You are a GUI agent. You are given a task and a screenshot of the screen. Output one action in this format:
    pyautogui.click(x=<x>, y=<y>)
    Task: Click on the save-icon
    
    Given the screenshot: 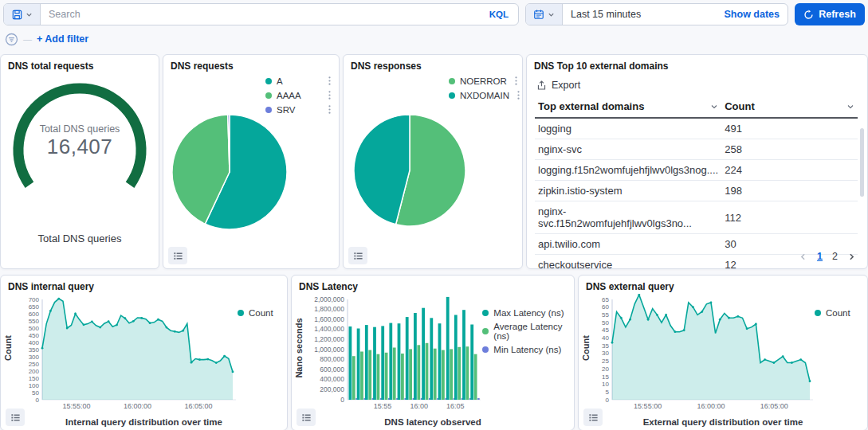 What is the action you would take?
    pyautogui.click(x=18, y=14)
    